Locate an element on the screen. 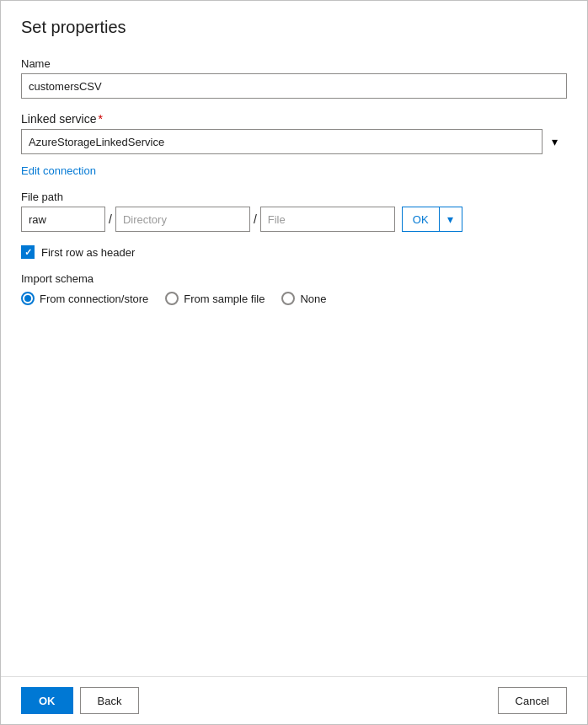 The width and height of the screenshot is (588, 725). file-path-inputs: / / OK ▾ is located at coordinates (294, 219).